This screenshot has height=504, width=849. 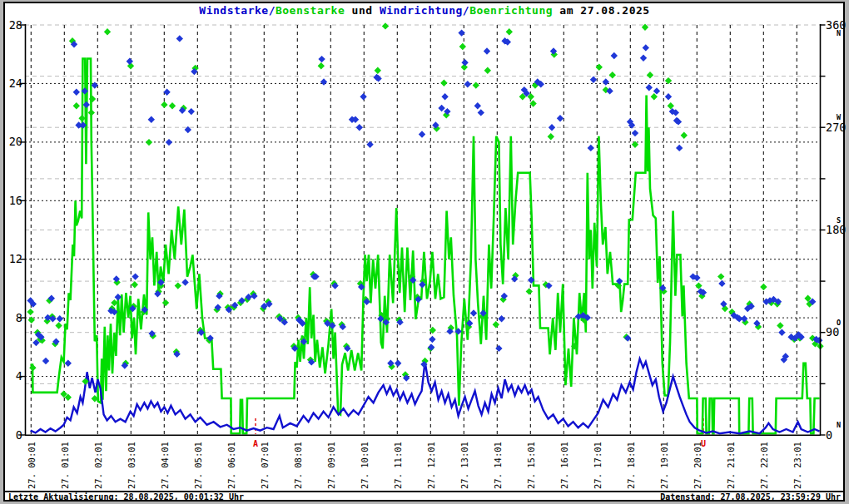 What do you see at coordinates (32, 466) in the screenshot?
I see `x-tick-label: 27. 00:01` at bounding box center [32, 466].